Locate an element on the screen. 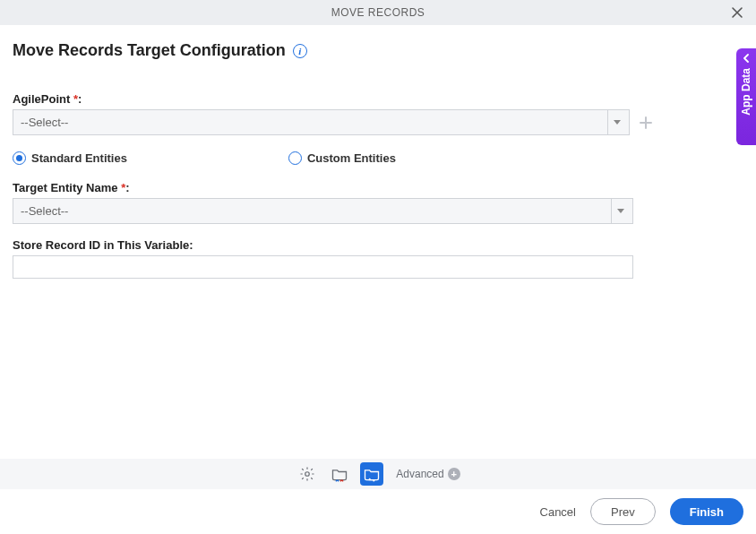 The width and height of the screenshot is (756, 534). store-variable-label: Store Record ID in This Variable: is located at coordinates (378, 245).